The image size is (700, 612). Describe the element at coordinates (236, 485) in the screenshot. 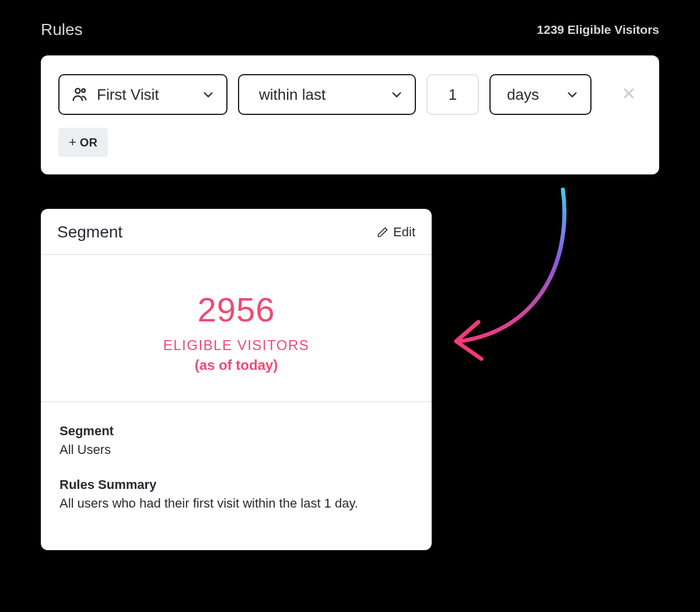

I see `rules-summary-label: Rules Summary` at that location.